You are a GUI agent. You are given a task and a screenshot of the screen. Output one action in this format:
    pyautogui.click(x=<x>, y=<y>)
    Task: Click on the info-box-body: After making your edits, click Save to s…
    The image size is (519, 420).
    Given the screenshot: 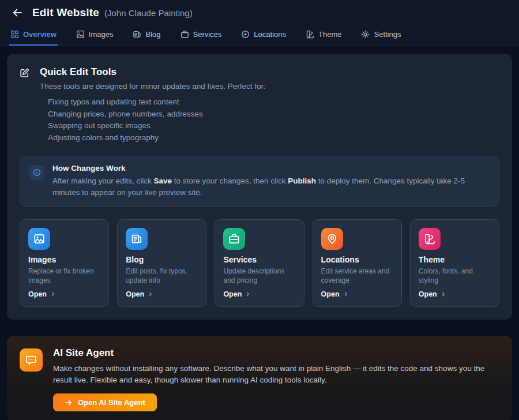 What is the action you would take?
    pyautogui.click(x=271, y=187)
    